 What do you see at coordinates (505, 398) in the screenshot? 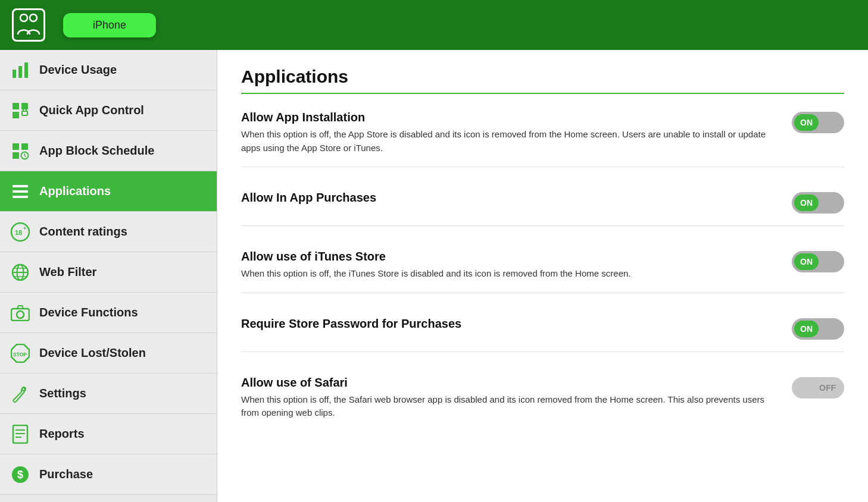
I see `setting-text-allow-safari: Allow use of SafariWhen this option is o…` at bounding box center [505, 398].